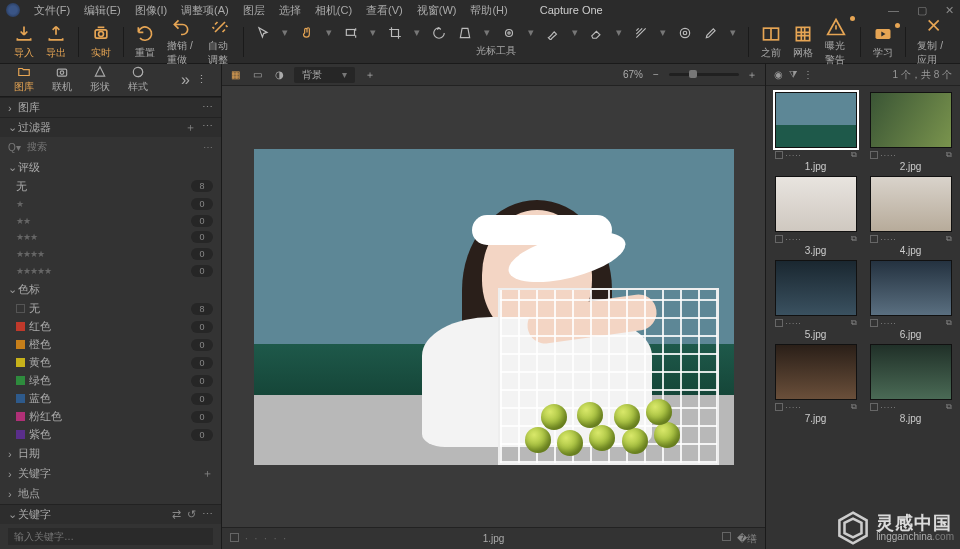 The image size is (960, 549). What do you see at coordinates (234, 538) in the screenshot?
I see `select-checkbox` at bounding box center [234, 538].